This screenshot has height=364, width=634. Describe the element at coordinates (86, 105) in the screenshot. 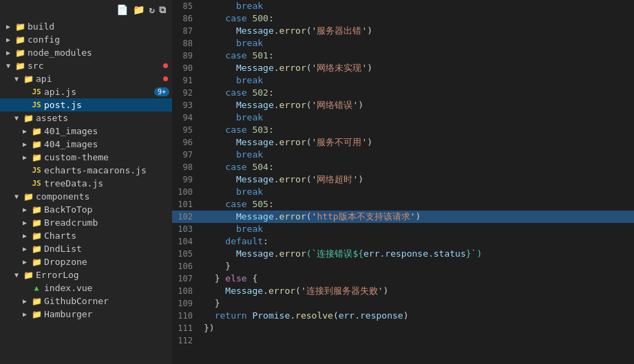

I see `tree-item-post.js: JSpost.js` at that location.